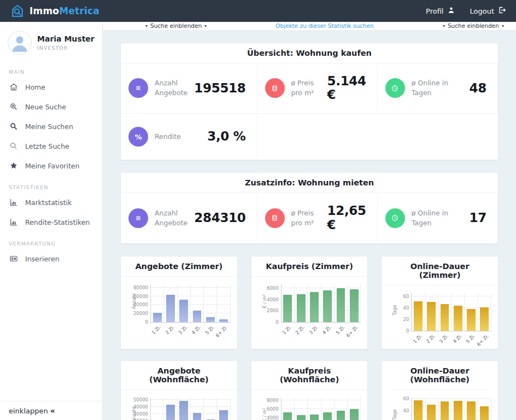 Image resolution: width=516 pixels, height=420 pixels. I want to click on sidebar-item-inserieren: Inserieren, so click(51, 259).